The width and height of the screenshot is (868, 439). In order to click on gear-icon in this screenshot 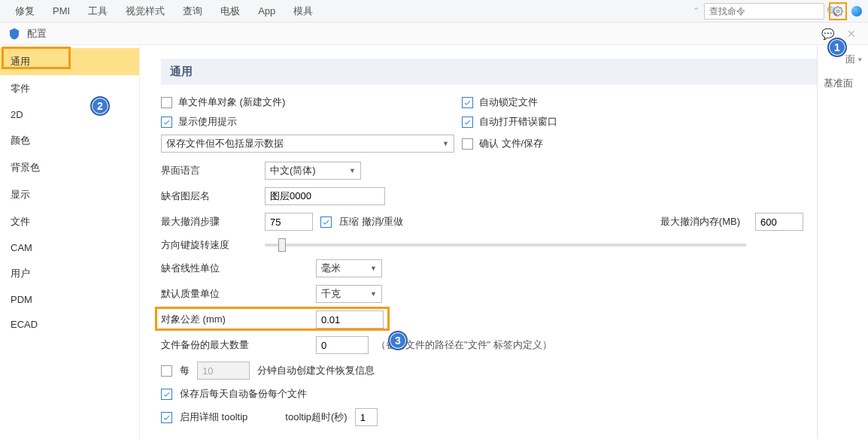, I will do `click(838, 11)`.